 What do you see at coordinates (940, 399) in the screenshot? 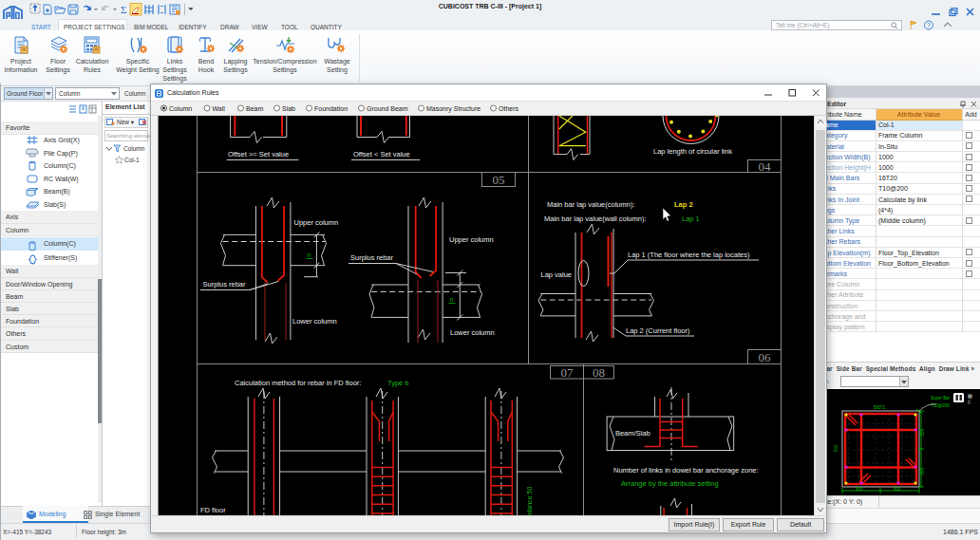
I see `svg-text: Super Bar` at bounding box center [940, 399].